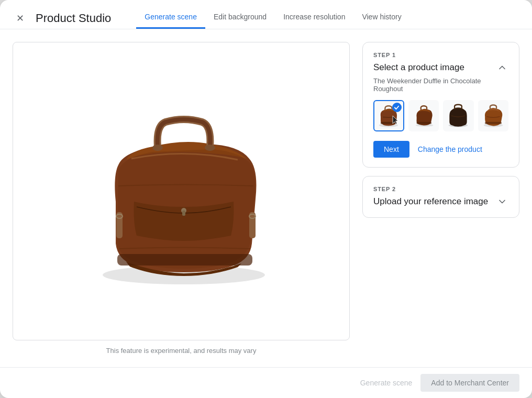  What do you see at coordinates (73, 18) in the screenshot?
I see `app-title: Product Studio` at bounding box center [73, 18].